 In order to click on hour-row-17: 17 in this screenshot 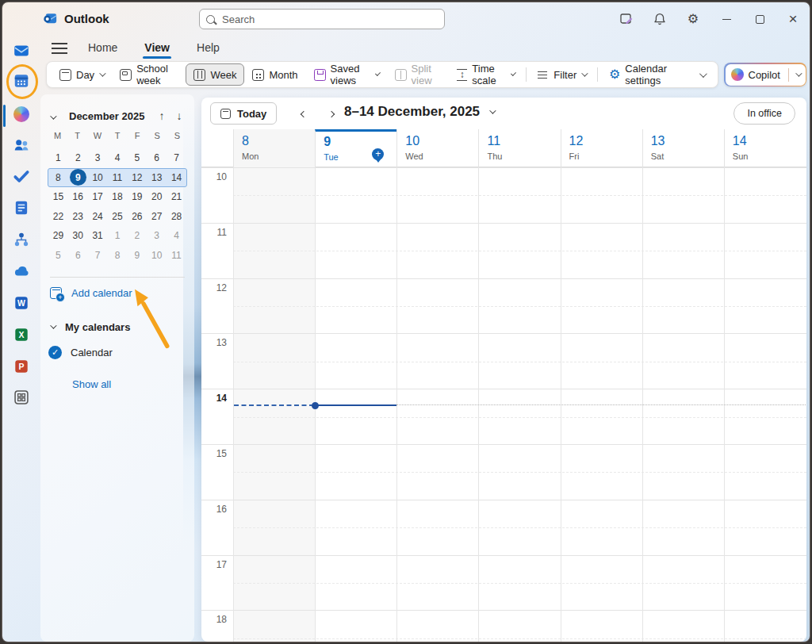, I will do `click(504, 583)`.